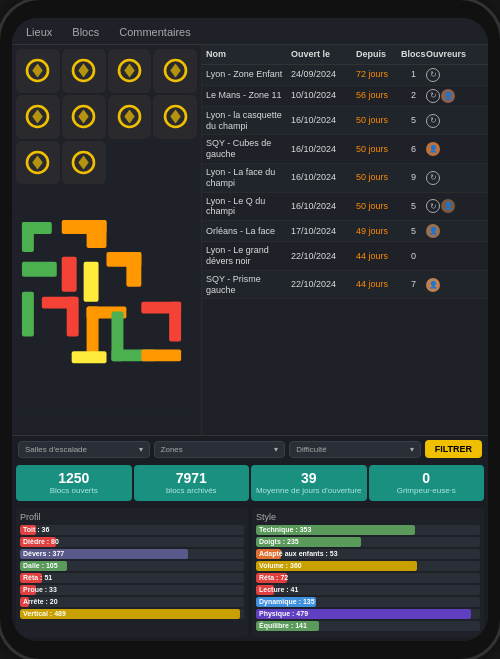 The width and height of the screenshot is (500, 659). Describe the element at coordinates (368, 530) in the screenshot. I see `bar-row: Technique : 353` at that location.